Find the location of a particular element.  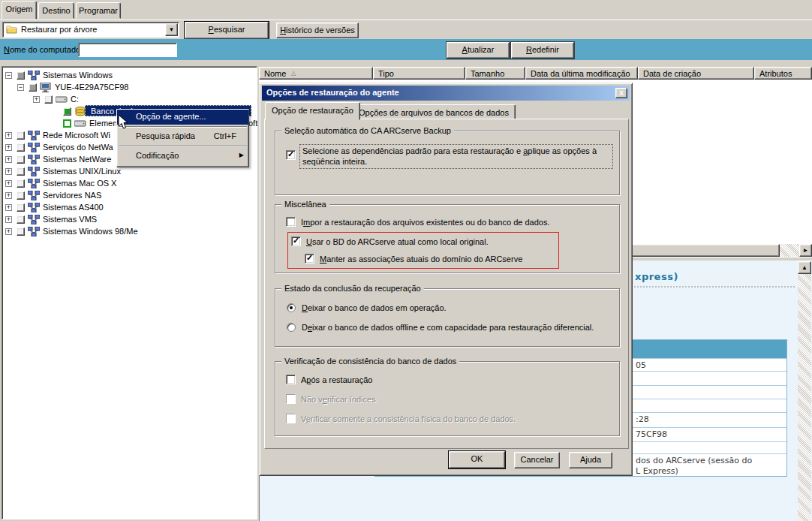

tree-item-label: C: is located at coordinates (75, 99).